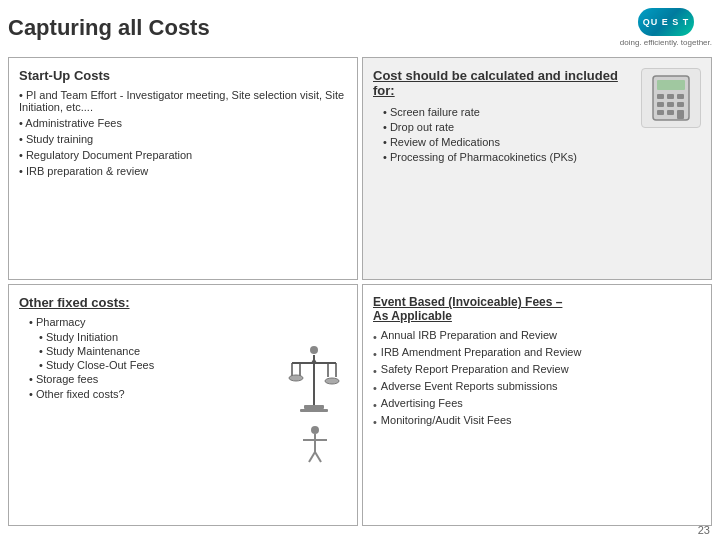 This screenshot has width=720, height=540. Describe the element at coordinates (360, 28) in the screenshot. I see `header: Capturing all Costs QU E S T doing. effi…` at that location.